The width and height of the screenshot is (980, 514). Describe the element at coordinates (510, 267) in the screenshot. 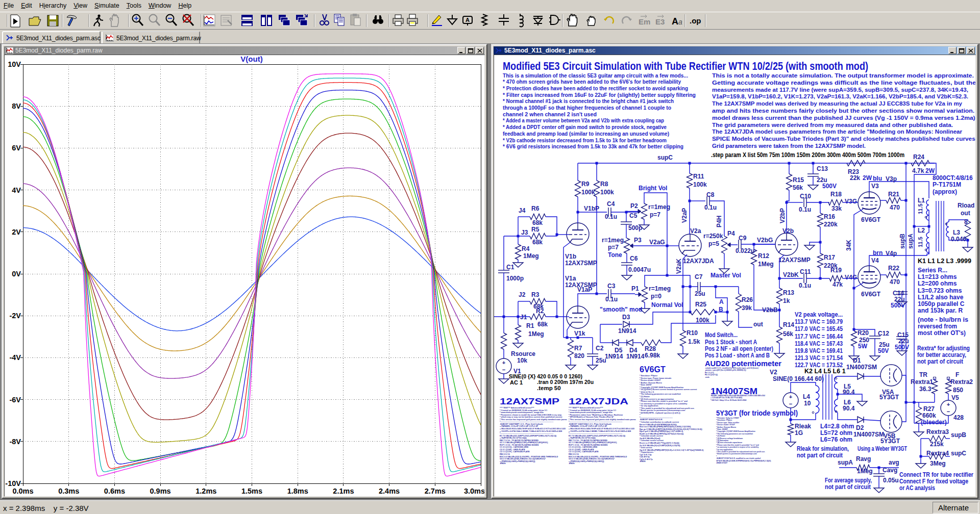

I see `svg-text: C1` at that location.